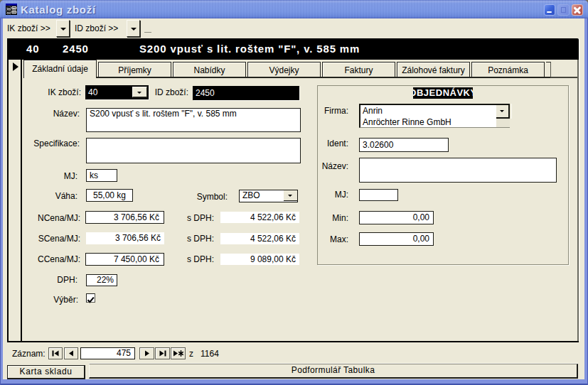 This screenshot has width=588, height=385. Describe the element at coordinates (168, 260) in the screenshot. I see `ccena-sdph-label: s DPH:` at that location.